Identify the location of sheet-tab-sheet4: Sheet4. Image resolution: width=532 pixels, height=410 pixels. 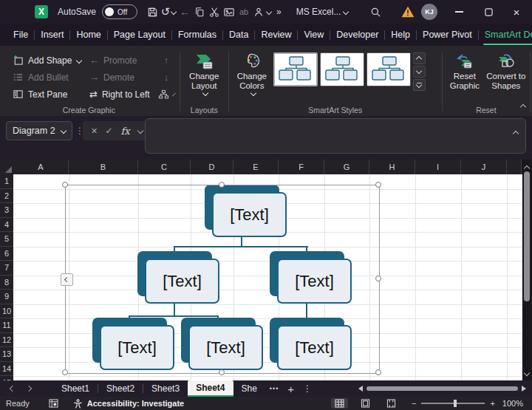
(210, 389).